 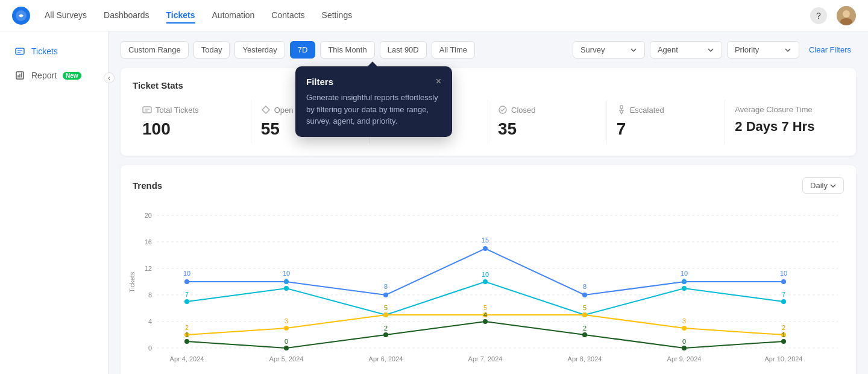 I want to click on sidebar-collapse-button: ‹, so click(x=109, y=78).